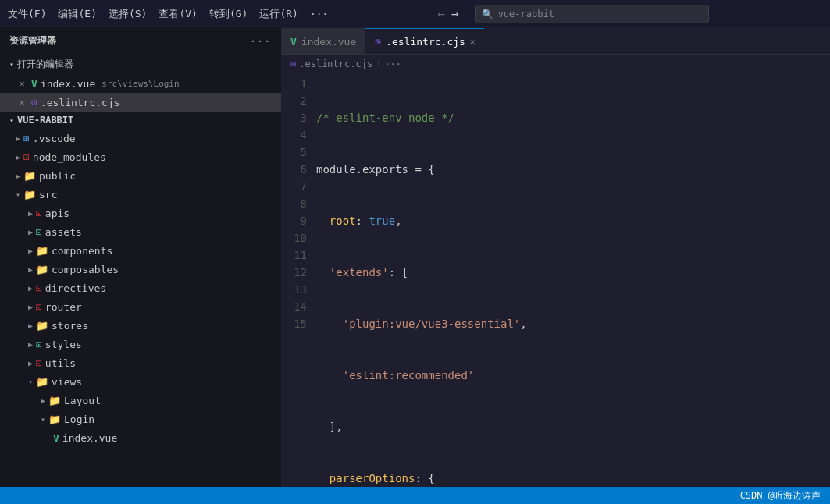 The width and height of the screenshot is (830, 504). Describe the element at coordinates (448, 14) in the screenshot. I see `nav-arrows: ← →` at that location.